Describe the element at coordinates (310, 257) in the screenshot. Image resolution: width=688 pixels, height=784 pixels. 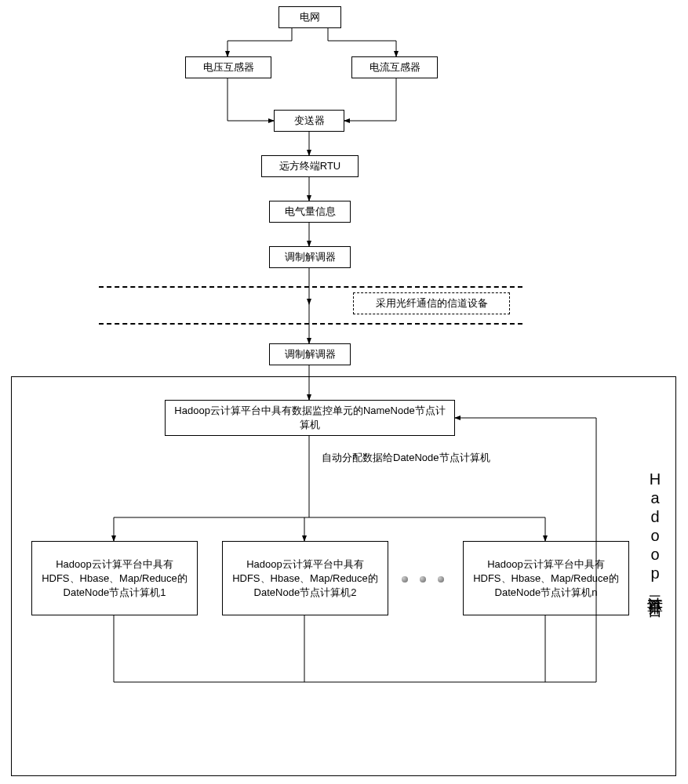
I see `modem-1-node: 调制解调器` at that location.